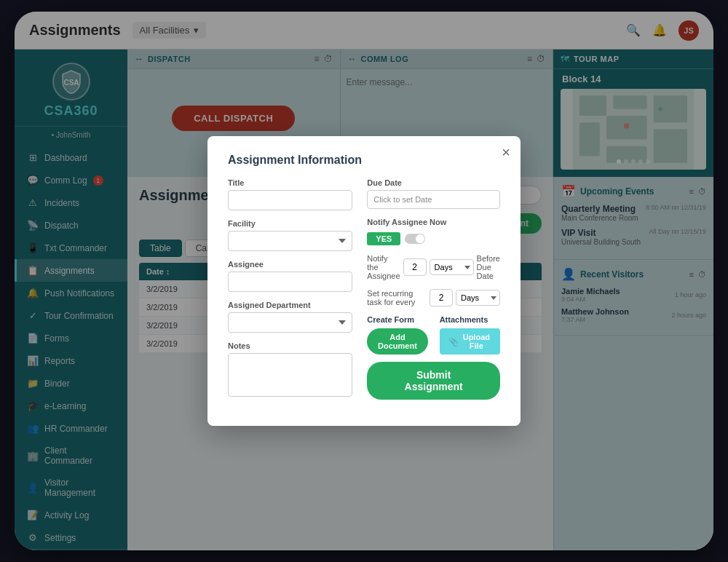 This screenshot has width=728, height=562. What do you see at coordinates (397, 341) in the screenshot?
I see `add-document-button: Add Document` at bounding box center [397, 341].